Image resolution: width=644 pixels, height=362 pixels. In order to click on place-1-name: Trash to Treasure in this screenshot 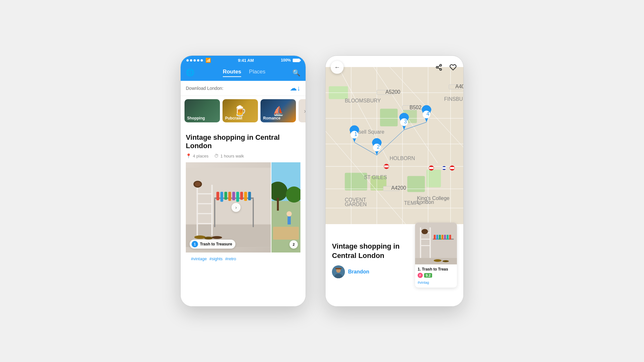, I will do `click(216, 244)`.